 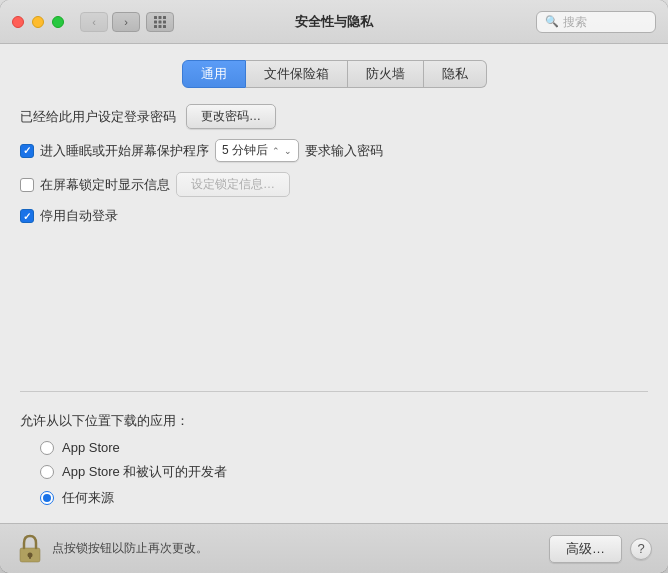 I want to click on search-input, so click(x=605, y=22).